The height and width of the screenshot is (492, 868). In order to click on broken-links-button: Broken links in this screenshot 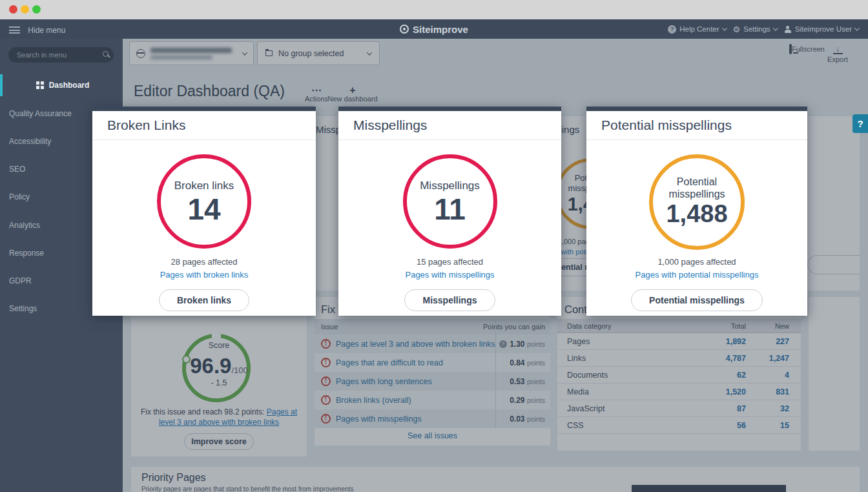, I will do `click(204, 300)`.